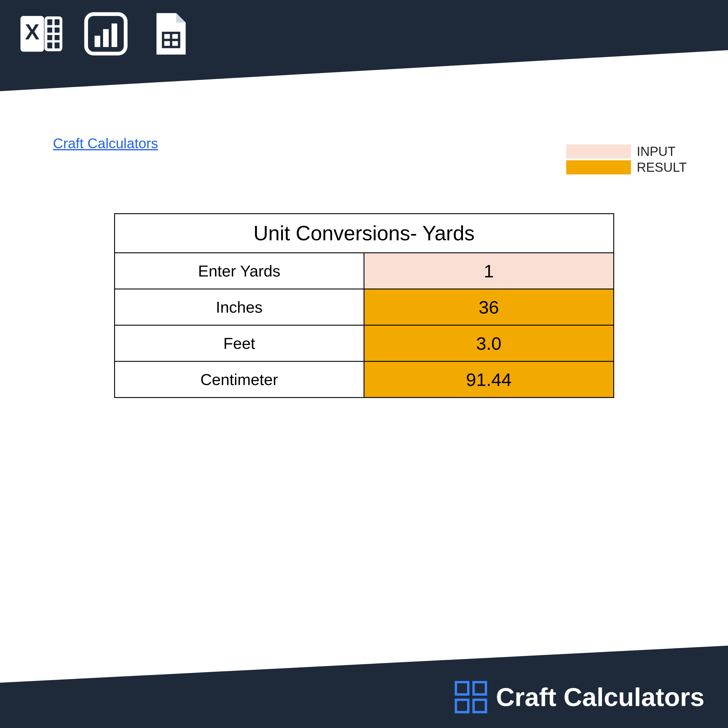 The height and width of the screenshot is (728, 728). What do you see at coordinates (656, 151) in the screenshot?
I see `legend-label-input: INPUT` at bounding box center [656, 151].